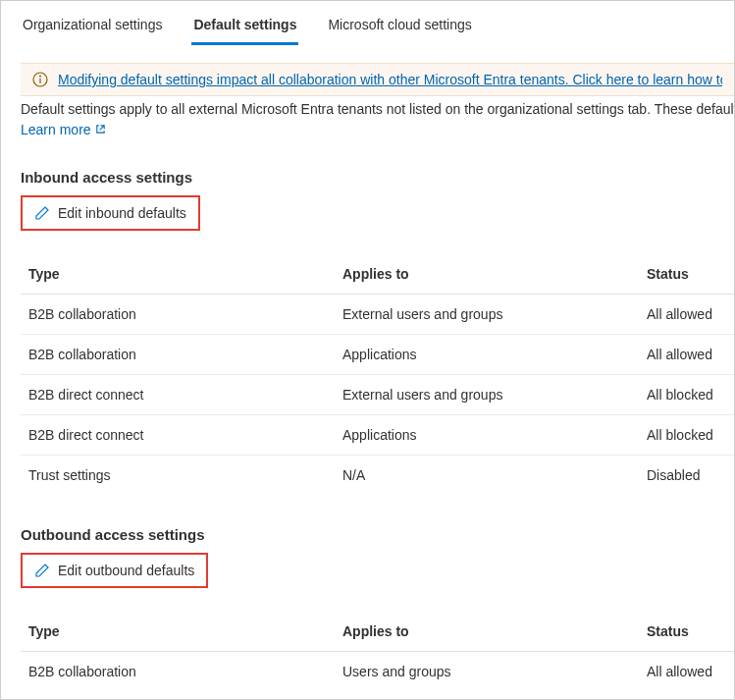 This screenshot has width=735, height=700. I want to click on external-link-icon, so click(100, 130).